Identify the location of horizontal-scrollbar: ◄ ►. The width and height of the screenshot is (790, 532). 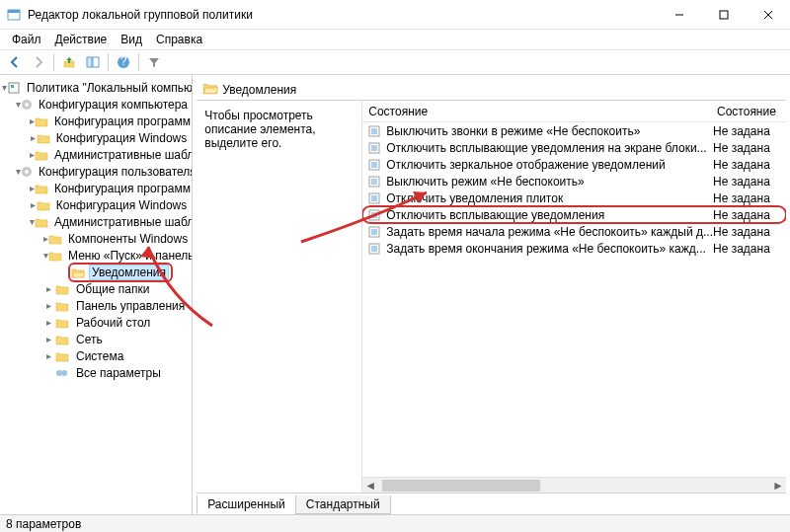
(575, 485).